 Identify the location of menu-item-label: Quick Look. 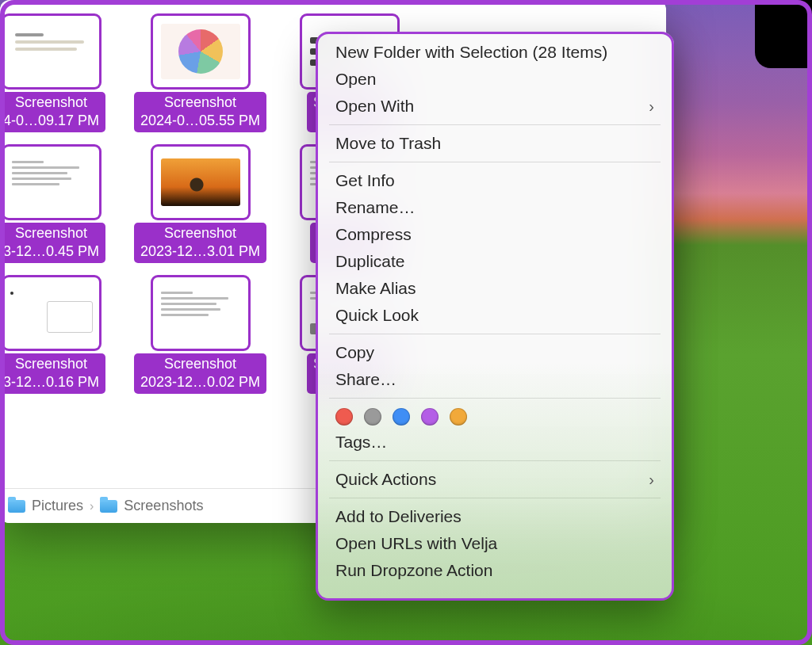
(377, 315).